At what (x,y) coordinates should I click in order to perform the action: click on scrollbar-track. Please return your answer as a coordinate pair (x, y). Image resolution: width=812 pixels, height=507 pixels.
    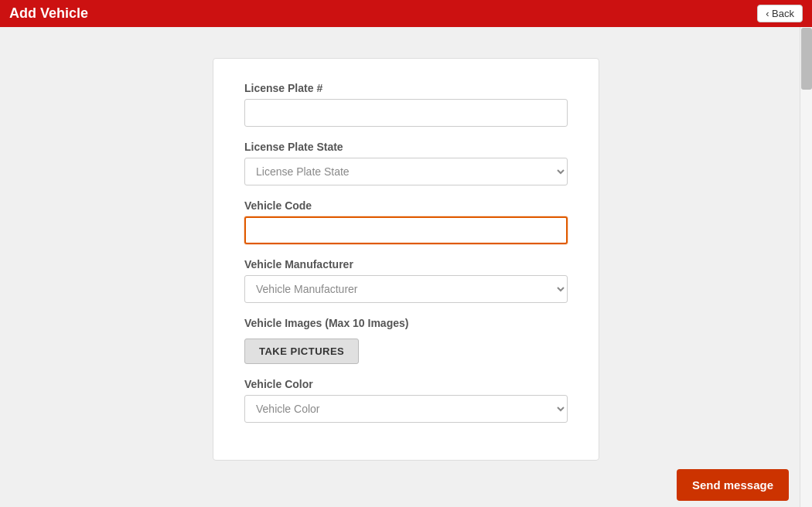
    Looking at the image, I should click on (806, 267).